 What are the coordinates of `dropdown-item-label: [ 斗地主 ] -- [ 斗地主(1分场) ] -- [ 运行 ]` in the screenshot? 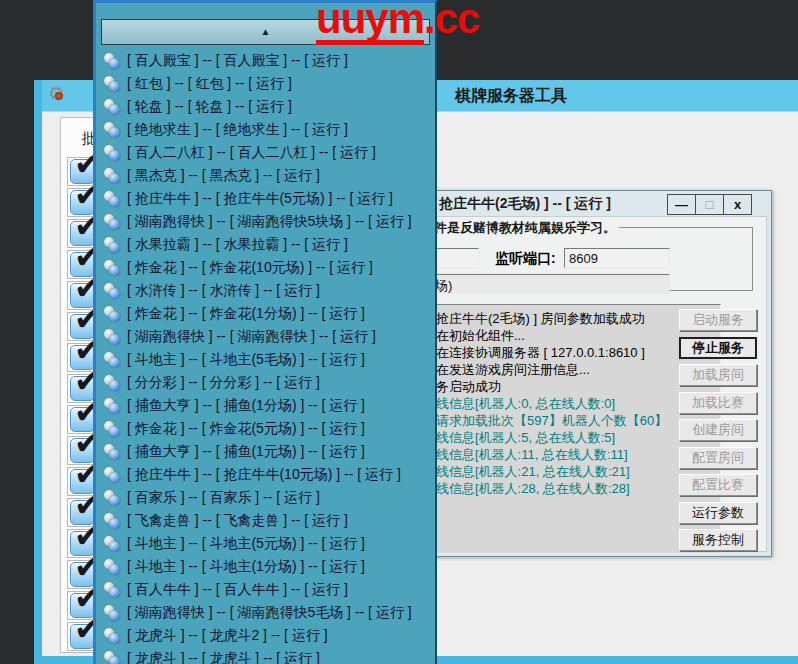 It's located at (246, 567).